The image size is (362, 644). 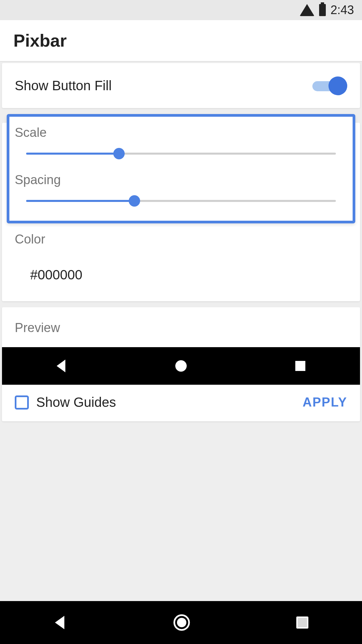 I want to click on preview-label: Preview, so click(x=181, y=327).